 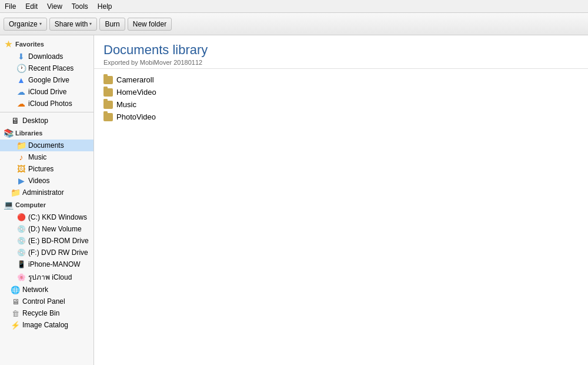 I want to click on toolbar: Organize ▾ Share with ▾ Burn New folder, so click(x=294, y=24).